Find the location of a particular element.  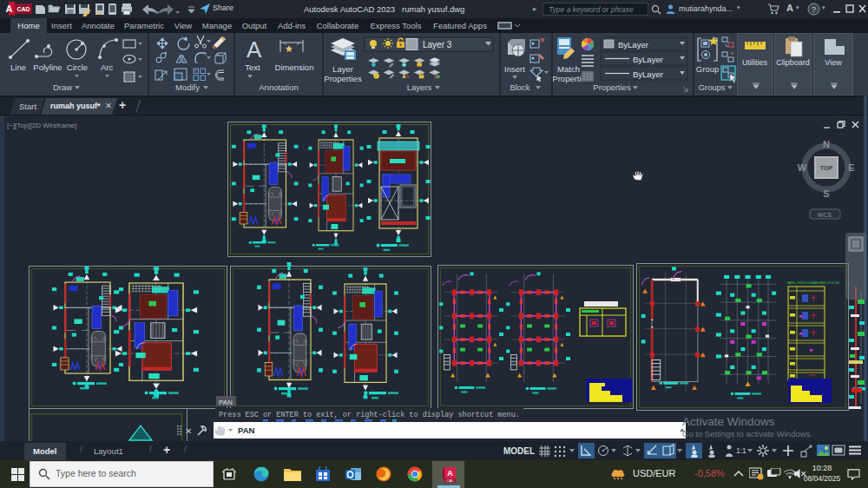

svg-text: Line is located at coordinates (18, 68).